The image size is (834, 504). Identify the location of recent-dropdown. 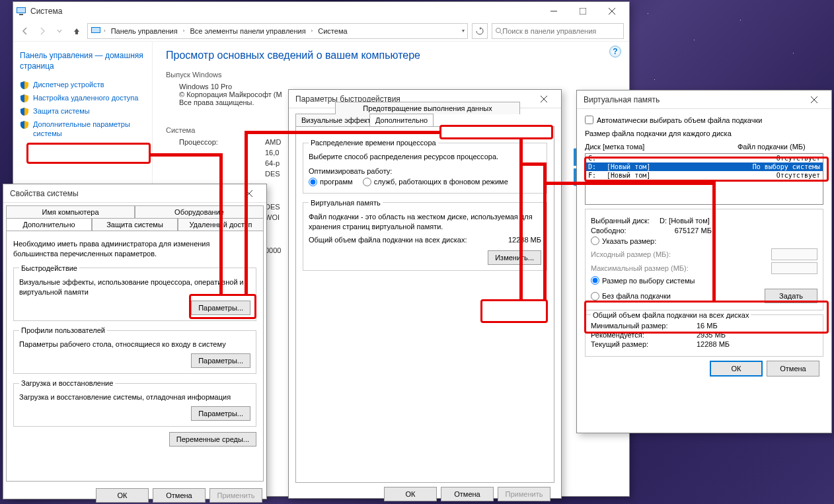
(59, 31).